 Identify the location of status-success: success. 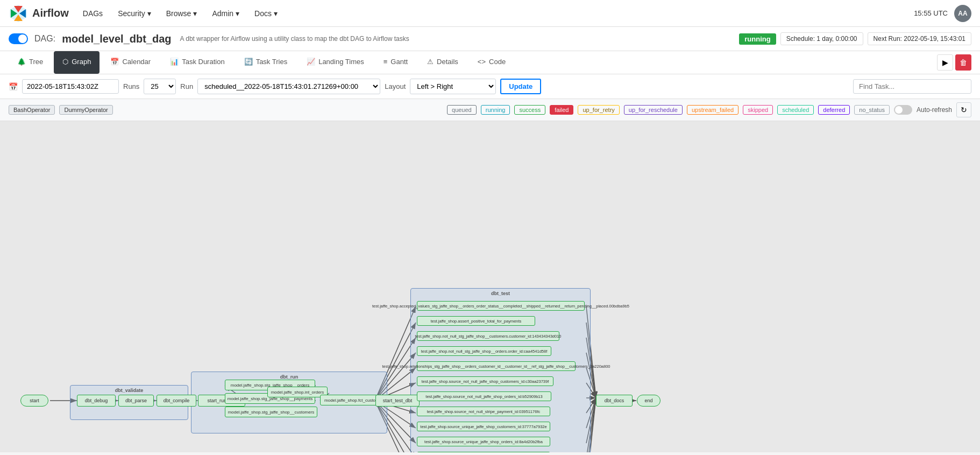
(530, 110).